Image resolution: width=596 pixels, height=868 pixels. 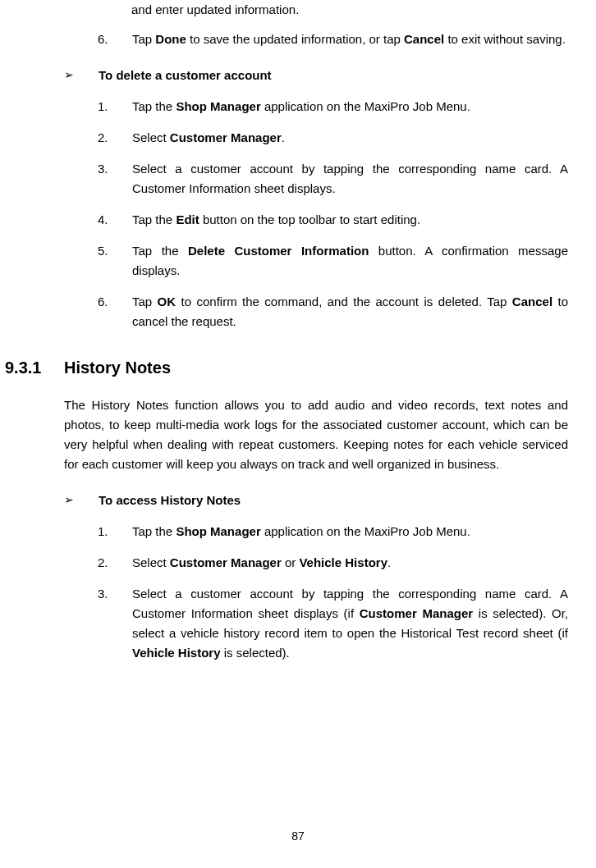 What do you see at coordinates (350, 261) in the screenshot?
I see `list-text: Tap the Delete Customer Information butt…` at bounding box center [350, 261].